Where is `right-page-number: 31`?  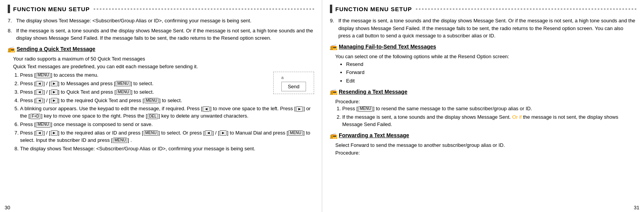
right-page-number: 31 is located at coordinates (637, 207).